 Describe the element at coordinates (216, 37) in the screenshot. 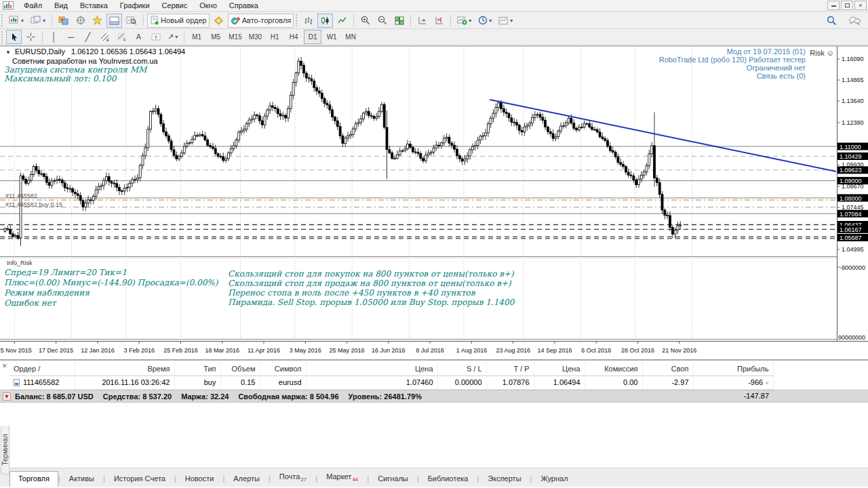

I see `timeframe-m5-button: M5` at that location.